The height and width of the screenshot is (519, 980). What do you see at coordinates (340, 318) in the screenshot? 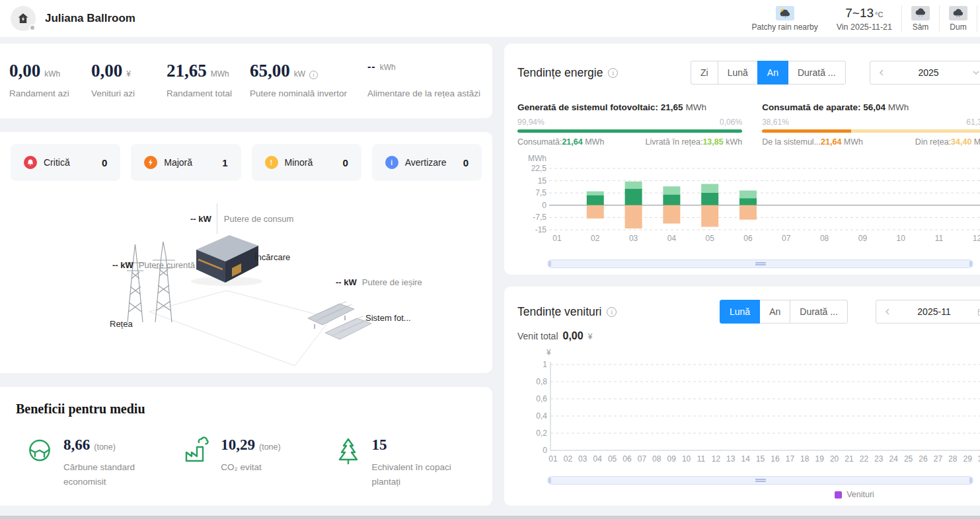
I see `solar-panels-illustration` at bounding box center [340, 318].